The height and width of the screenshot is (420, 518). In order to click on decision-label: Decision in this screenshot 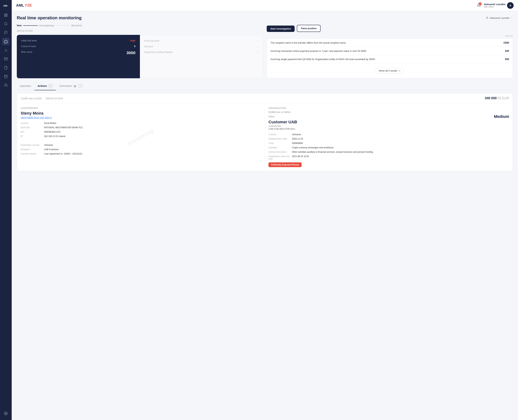, I will do `click(149, 46)`.